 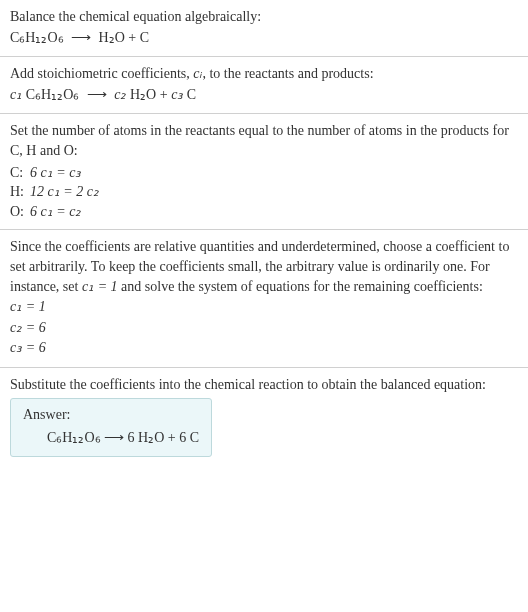 I want to click on product-h2o: H₂O +, so click(x=150, y=94).